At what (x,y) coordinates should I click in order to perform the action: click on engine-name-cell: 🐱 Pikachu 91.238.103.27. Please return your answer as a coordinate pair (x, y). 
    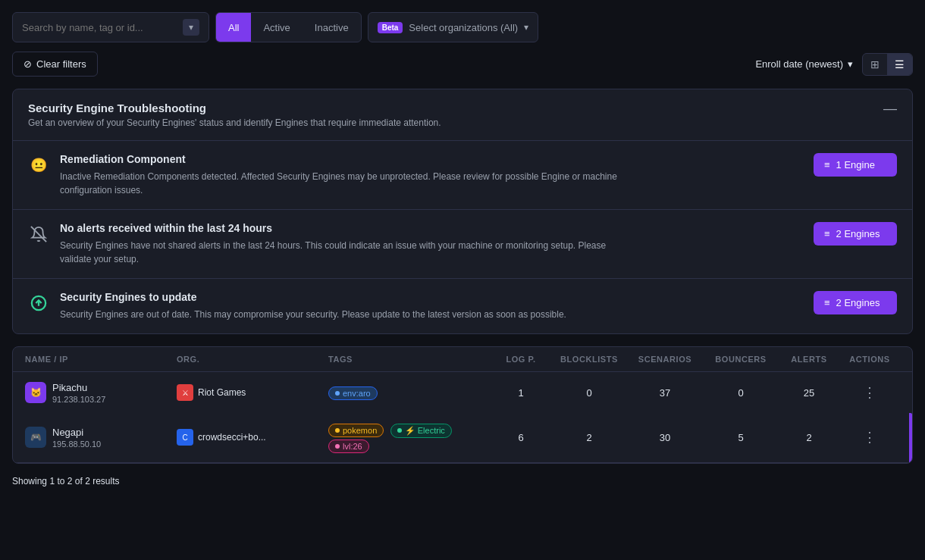
    Looking at the image, I should click on (101, 393).